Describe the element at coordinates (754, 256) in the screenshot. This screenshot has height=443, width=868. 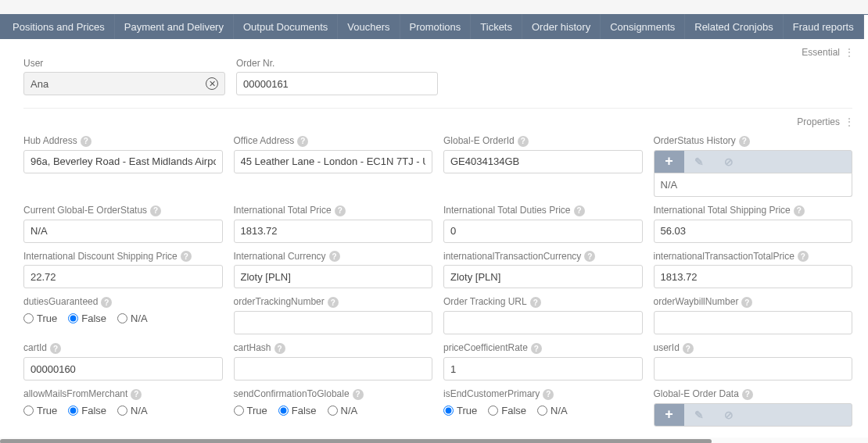
I see `intl-txn-total-label: internationalTransactionTotalPrice?` at that location.